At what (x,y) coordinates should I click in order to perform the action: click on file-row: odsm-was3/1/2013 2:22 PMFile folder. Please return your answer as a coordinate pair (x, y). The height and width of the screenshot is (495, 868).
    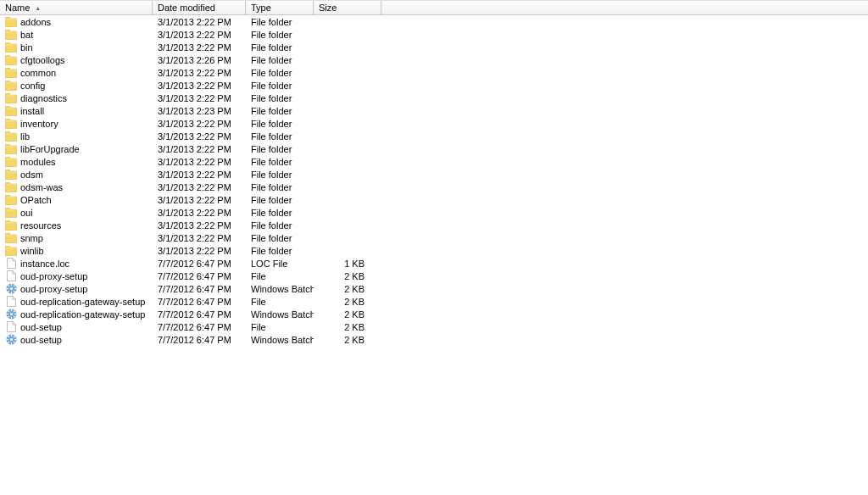
    Looking at the image, I should click on (434, 186).